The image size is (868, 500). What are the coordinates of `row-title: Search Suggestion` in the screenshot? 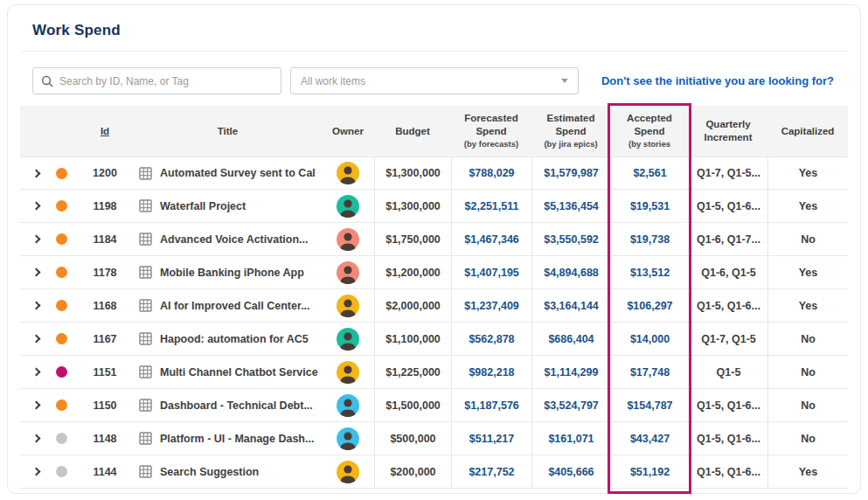 It's located at (210, 472).